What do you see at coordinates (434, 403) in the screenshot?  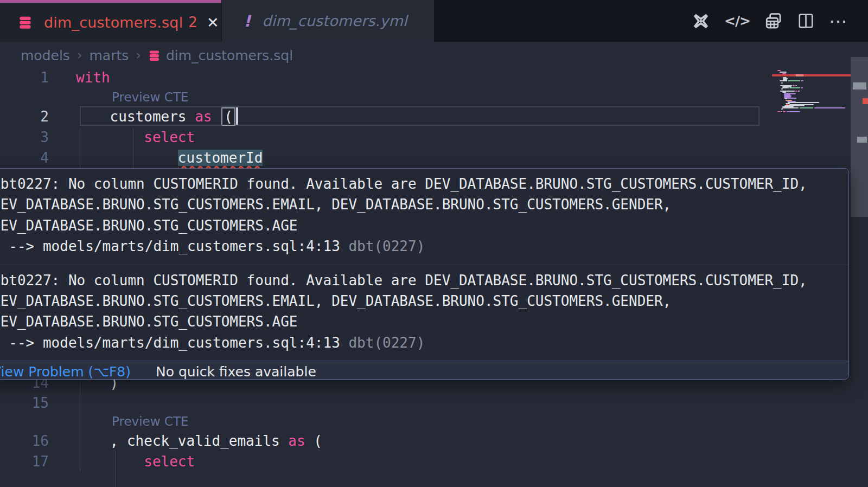 I see `code-line-15: 15` at bounding box center [434, 403].